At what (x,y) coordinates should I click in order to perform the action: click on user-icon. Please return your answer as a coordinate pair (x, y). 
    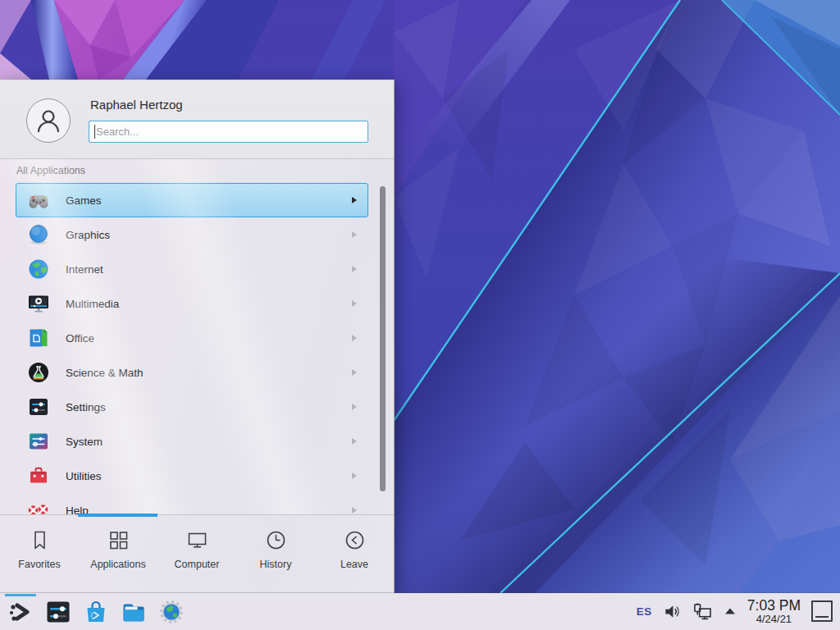
    Looking at the image, I should click on (48, 121).